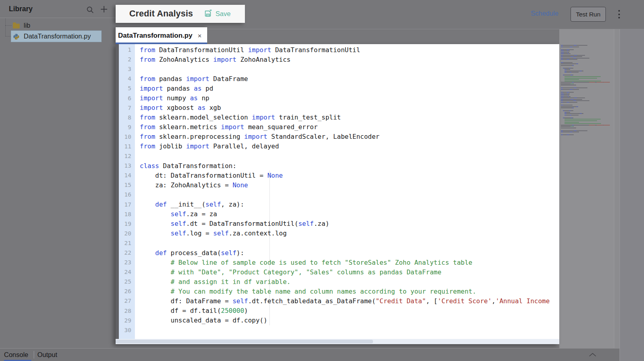  What do you see at coordinates (588, 14) in the screenshot?
I see `test-run-button: Test Run` at bounding box center [588, 14].